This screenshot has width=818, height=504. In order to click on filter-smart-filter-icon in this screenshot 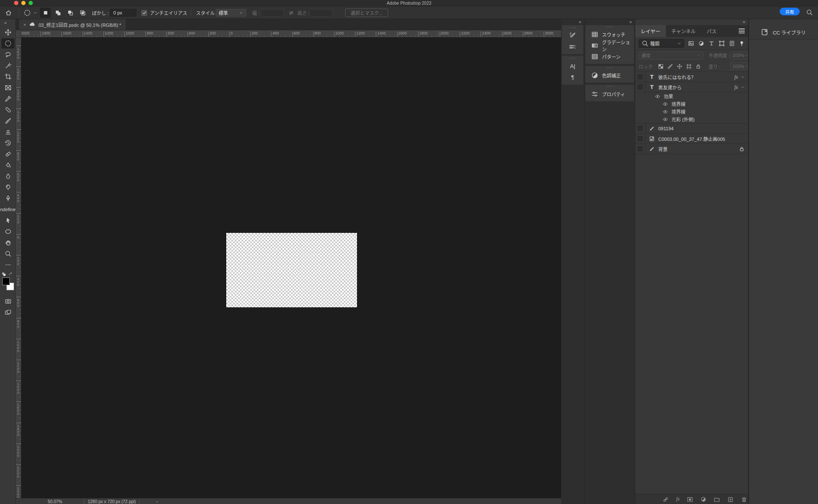, I will do `click(732, 43)`.